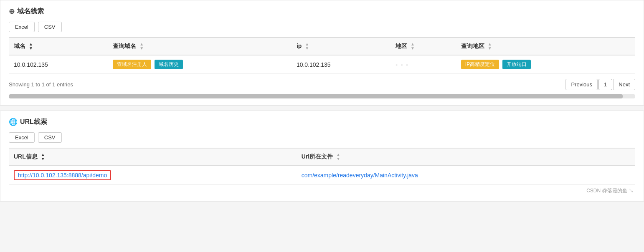 This screenshot has width=644, height=252. I want to click on ip-precision-btn: IP高精度定位, so click(480, 64).